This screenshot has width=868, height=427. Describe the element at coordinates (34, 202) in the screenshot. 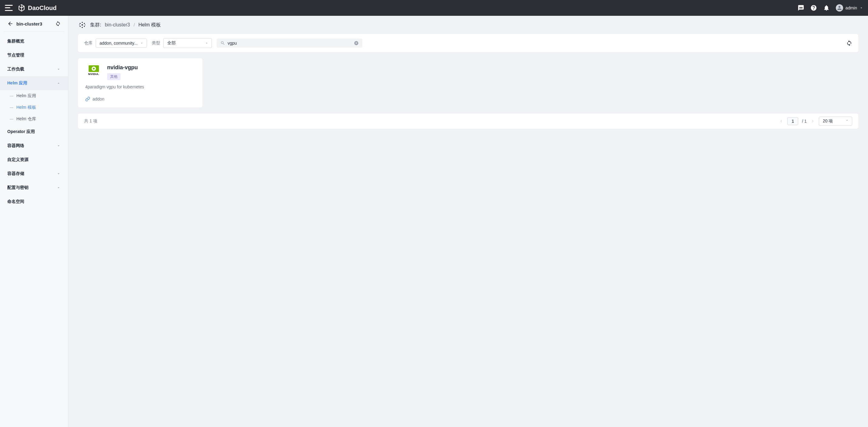

I see `nav-namespace: 命名空间` at that location.